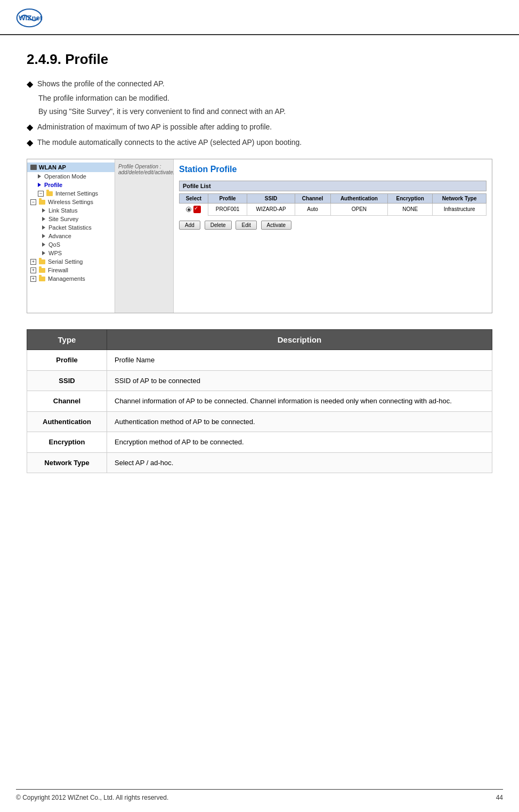 The image size is (519, 812). What do you see at coordinates (194, 199) in the screenshot?
I see `col-select: Select` at bounding box center [194, 199].